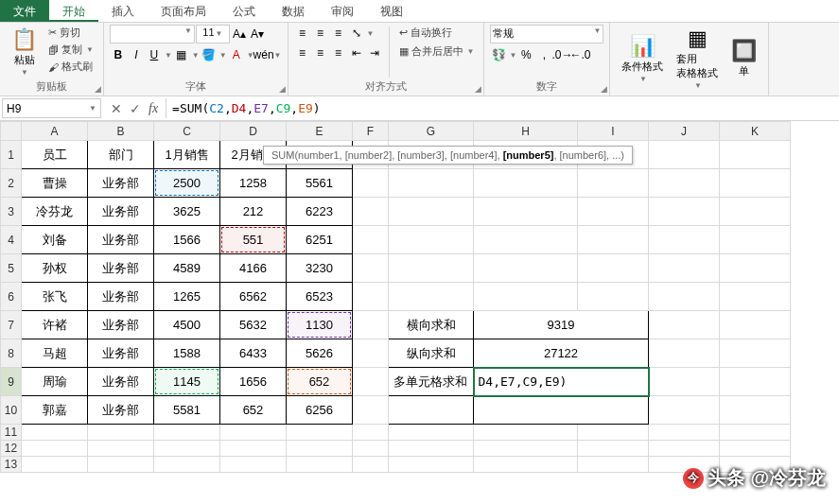  Describe the element at coordinates (392, 11) in the screenshot. I see `tab-view: 视图` at that location.